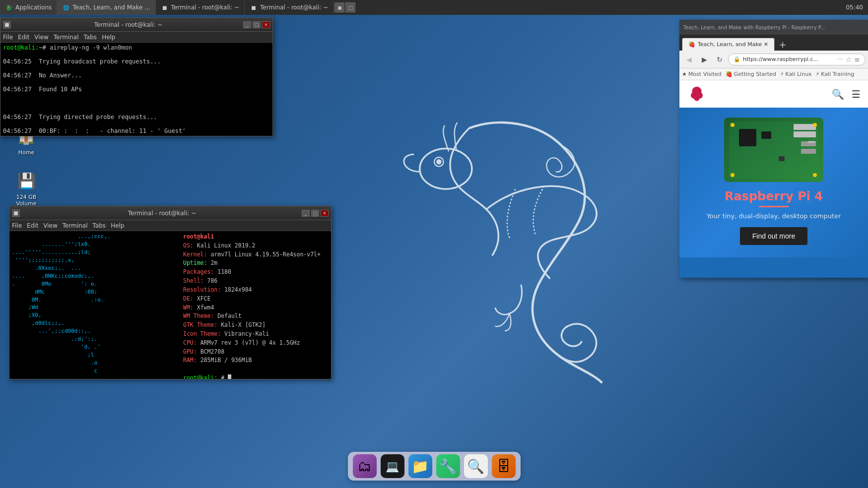 This screenshot has width=868, height=488. Describe the element at coordinates (29, 7) in the screenshot. I see `taskbar-applications: 🐉 Applications` at that location.